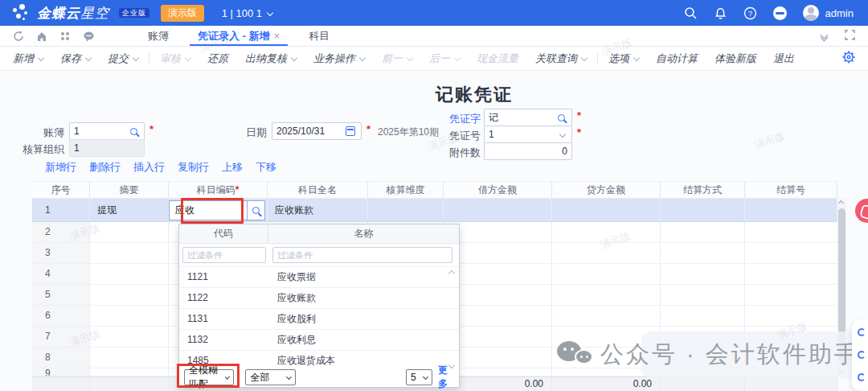 This screenshot has height=391, width=868. I want to click on col-header-settle-method: 结算方式, so click(702, 190).